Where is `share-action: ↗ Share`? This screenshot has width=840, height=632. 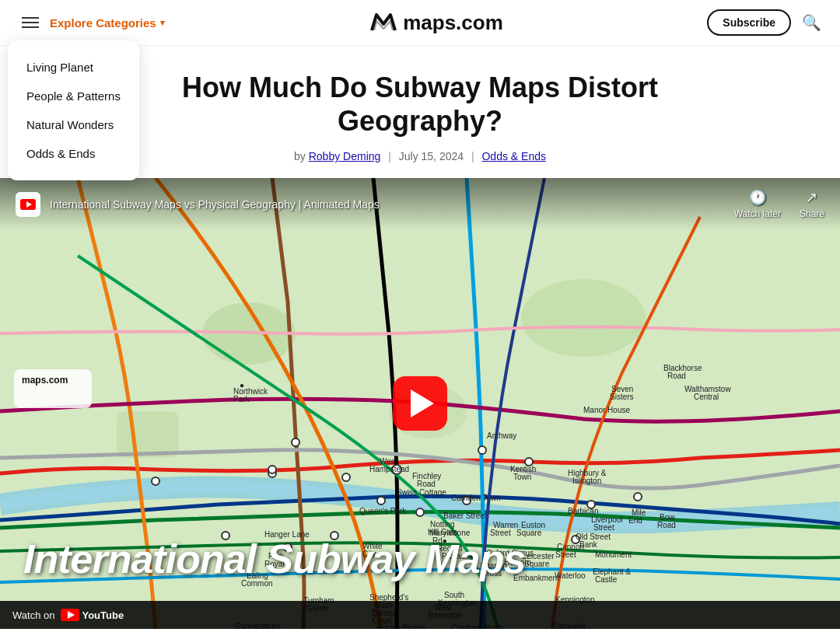 share-action: ↗ Share is located at coordinates (812, 204).